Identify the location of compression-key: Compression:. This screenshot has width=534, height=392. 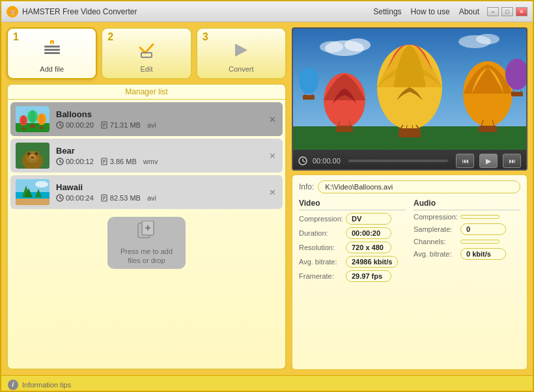
(322, 219).